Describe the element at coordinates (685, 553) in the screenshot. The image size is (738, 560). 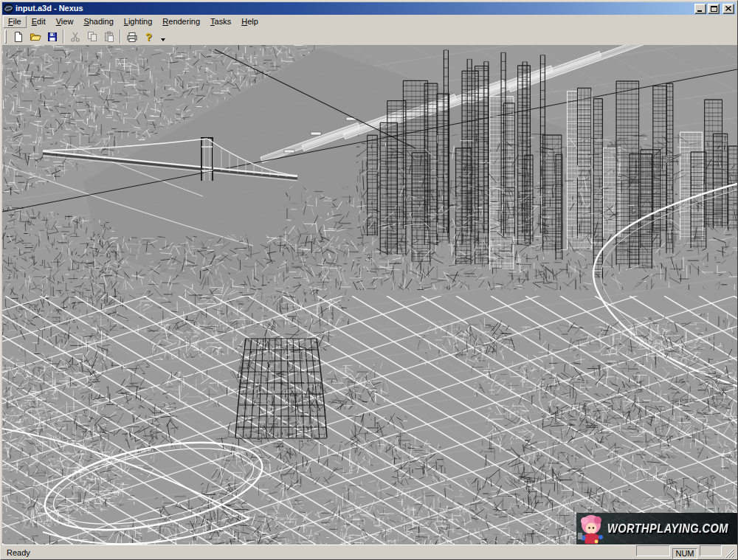
I see `status-pane-num: NUM` at that location.